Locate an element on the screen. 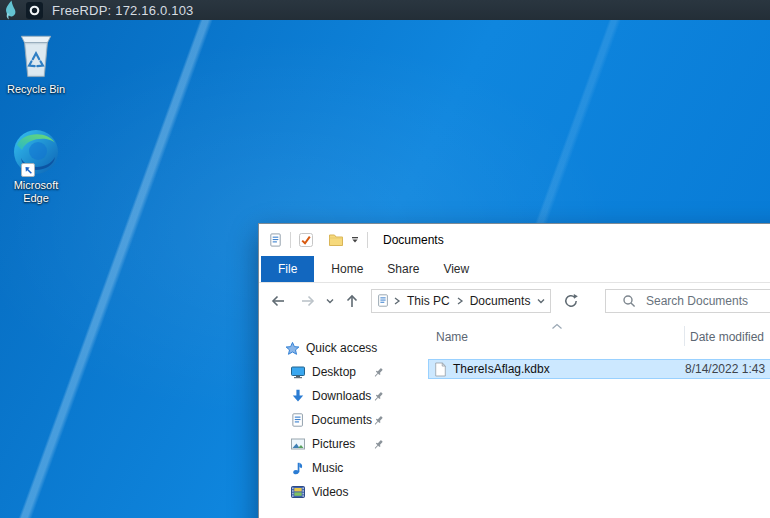 The image size is (770, 518). column-header-name: Name is located at coordinates (452, 337).